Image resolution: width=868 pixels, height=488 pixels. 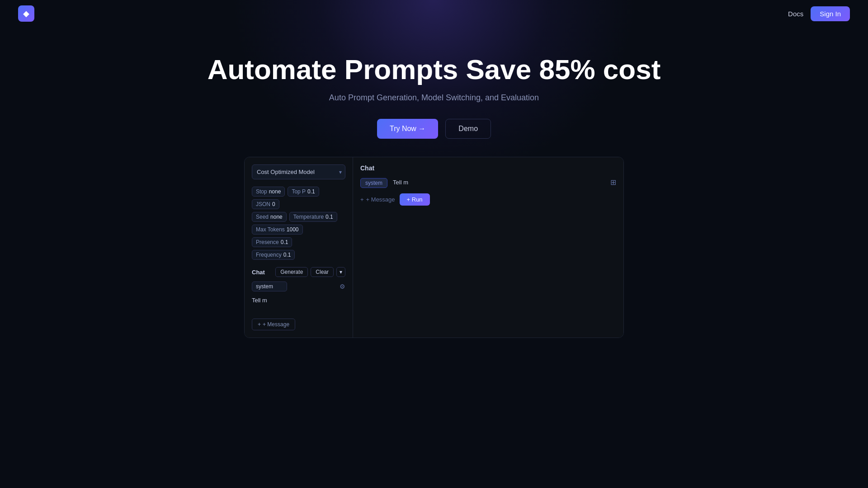 I want to click on params-row-2: Seed none Temperature 0.1, so click(x=298, y=217).